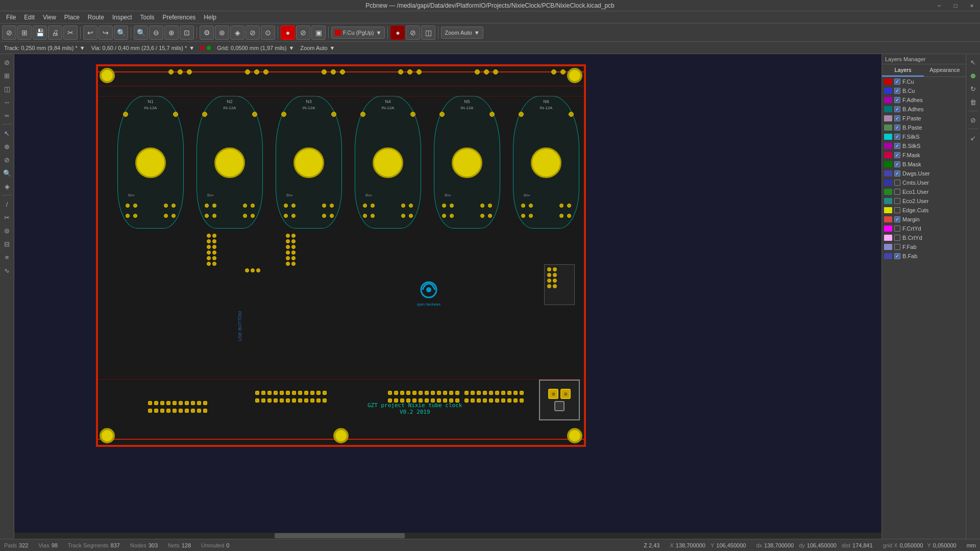 This screenshot has height=551, width=980. What do you see at coordinates (7, 133) in the screenshot?
I see `lt-select: ↖` at bounding box center [7, 133].